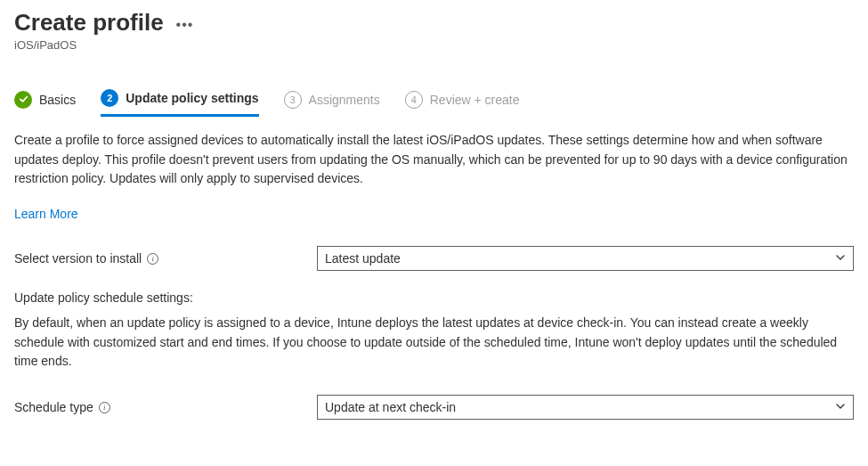 This screenshot has height=466, width=868. Describe the element at coordinates (586, 258) in the screenshot. I see `select-version-dropdown: Latest update` at that location.